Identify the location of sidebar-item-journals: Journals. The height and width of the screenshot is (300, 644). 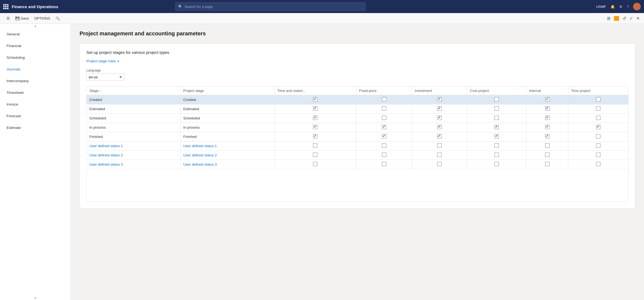
(35, 69).